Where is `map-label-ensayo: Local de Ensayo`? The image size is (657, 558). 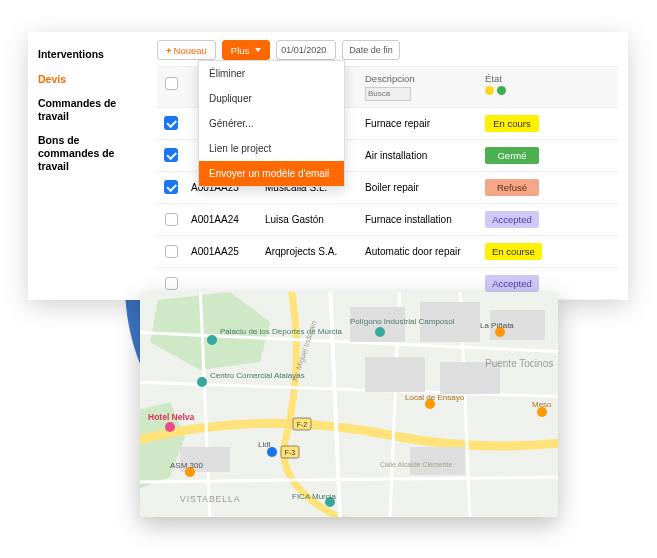
map-label-ensayo: Local de Ensayo is located at coordinates (435, 398).